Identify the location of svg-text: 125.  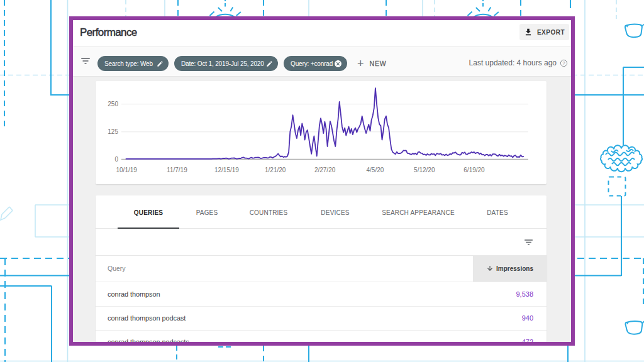
(113, 132).